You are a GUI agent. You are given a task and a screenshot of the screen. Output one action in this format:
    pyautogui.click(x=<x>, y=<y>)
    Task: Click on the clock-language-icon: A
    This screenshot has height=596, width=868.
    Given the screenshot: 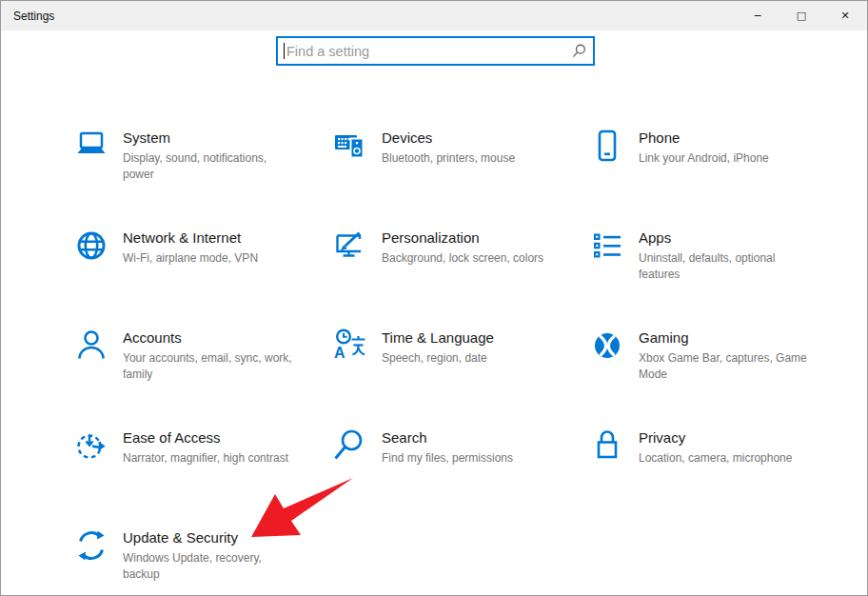 What is the action you would take?
    pyautogui.click(x=350, y=346)
    